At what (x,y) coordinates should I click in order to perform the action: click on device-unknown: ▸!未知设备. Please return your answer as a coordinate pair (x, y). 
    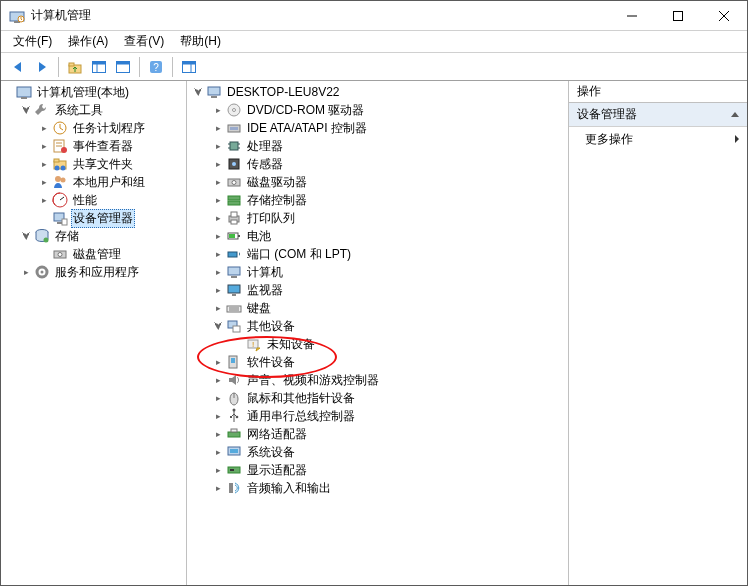
    Looking at the image, I should click on (400, 344).